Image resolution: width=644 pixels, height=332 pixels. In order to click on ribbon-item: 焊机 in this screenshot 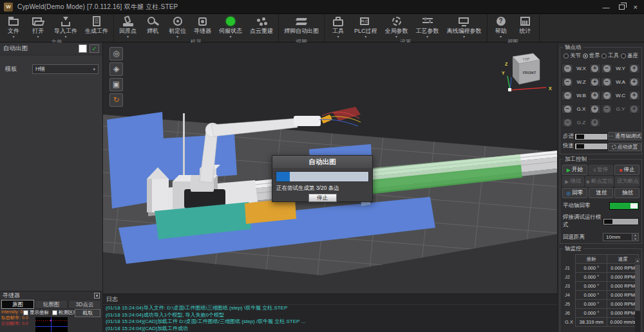, I will do `click(153, 27)`.